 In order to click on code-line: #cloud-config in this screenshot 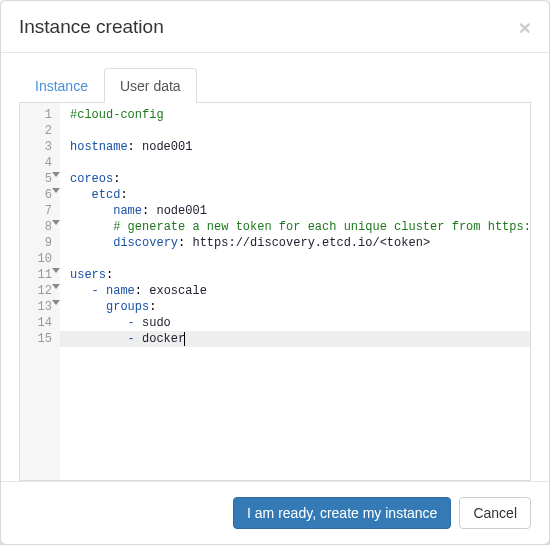, I will do `click(300, 115)`.